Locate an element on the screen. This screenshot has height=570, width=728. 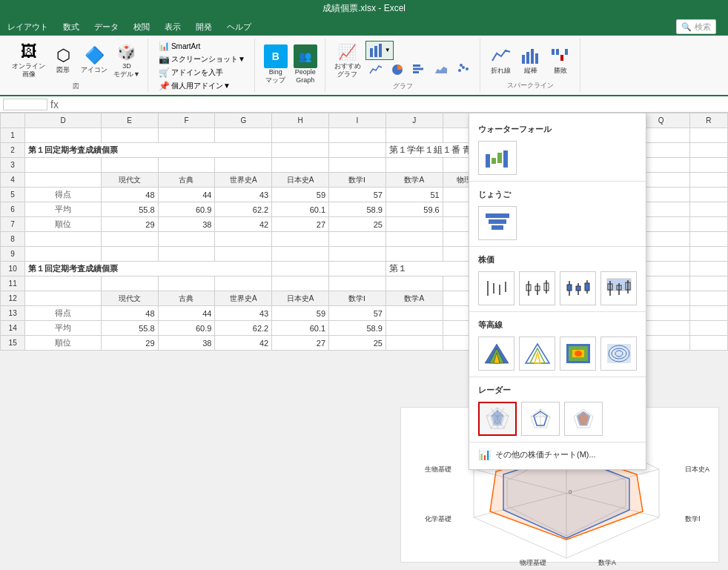
row-num-13: 13 is located at coordinates (13, 314).